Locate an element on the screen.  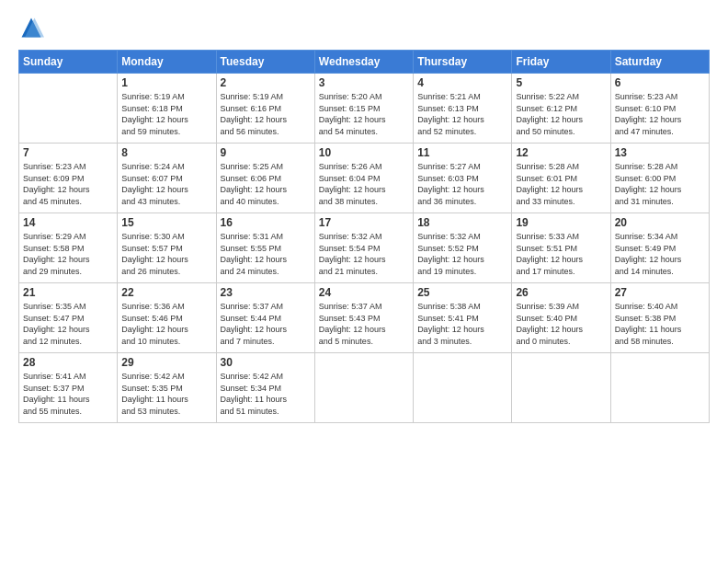
calendar-cell: 15Sunrise: 5:30 AM Sunset: 5:57 PM Dayli… is located at coordinates (167, 248).